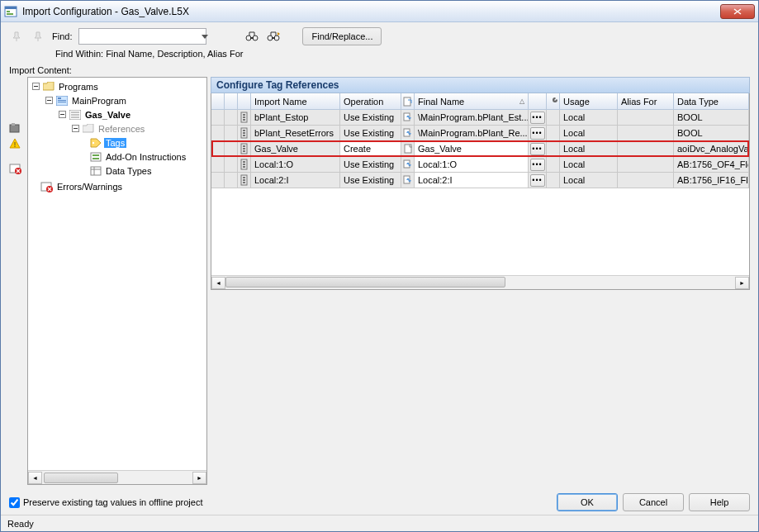 This screenshot has height=532, width=759. I want to click on cell-import-name: bPlant_ResetErrors, so click(296, 134).